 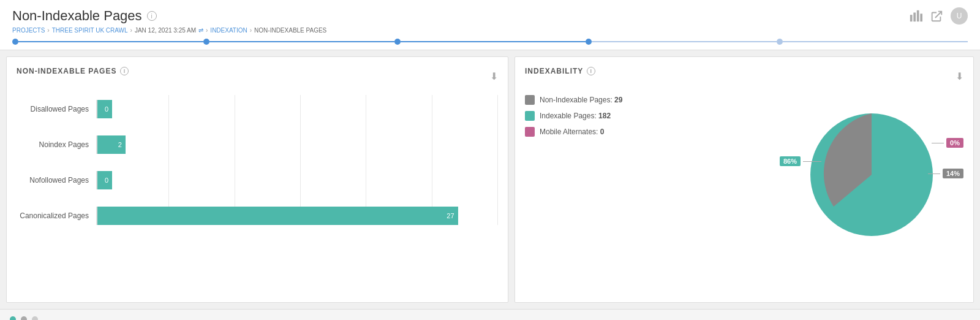 I want to click on legend-item-non-indexable: Non-Indexable Pages: 29, so click(x=573, y=100).